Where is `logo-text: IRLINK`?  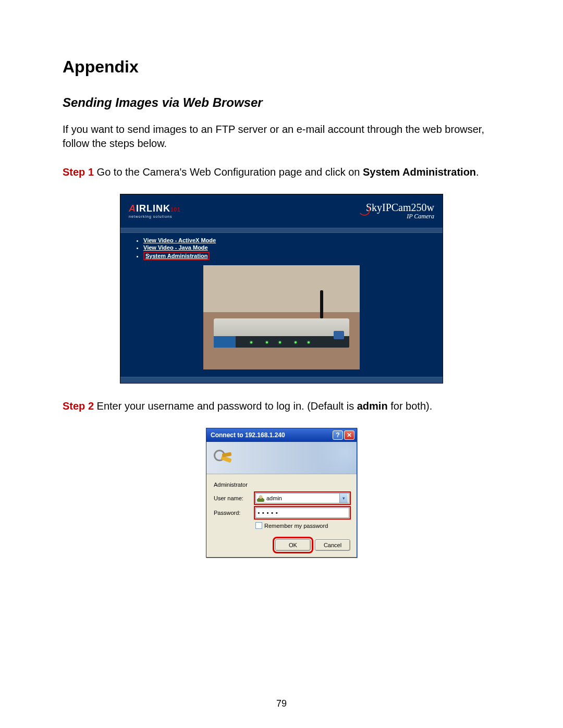
logo-text: IRLINK is located at coordinates (153, 208).